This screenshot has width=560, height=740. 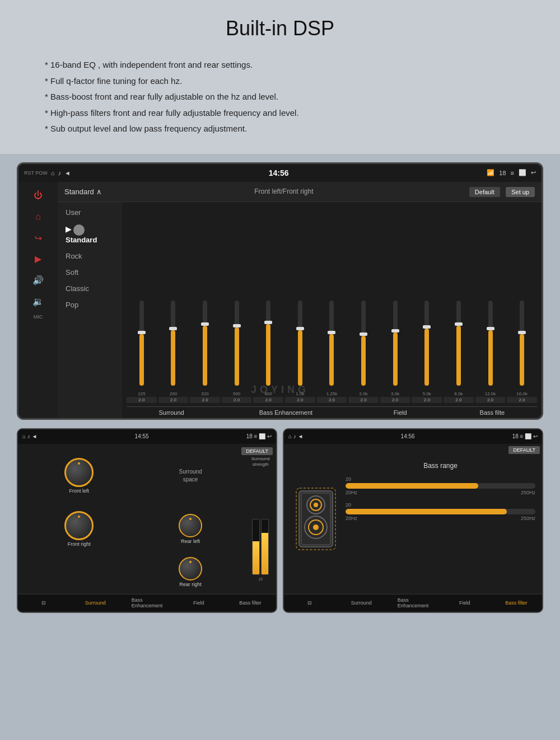 What do you see at coordinates (522, 172) in the screenshot?
I see `window-icon: ⬜` at bounding box center [522, 172].